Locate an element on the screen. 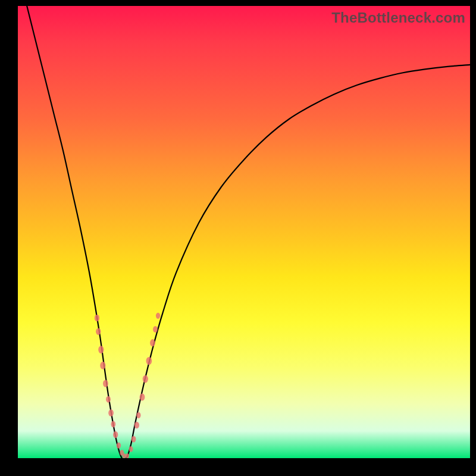 This screenshot has width=476, height=476. marker-group is located at coordinates (127, 386).